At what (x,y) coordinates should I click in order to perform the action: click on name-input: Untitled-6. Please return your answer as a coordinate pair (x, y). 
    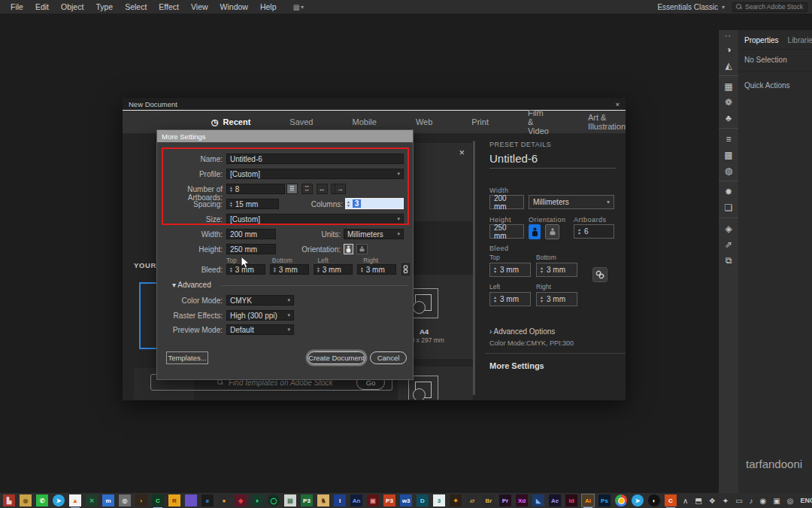
    Looking at the image, I should click on (315, 159).